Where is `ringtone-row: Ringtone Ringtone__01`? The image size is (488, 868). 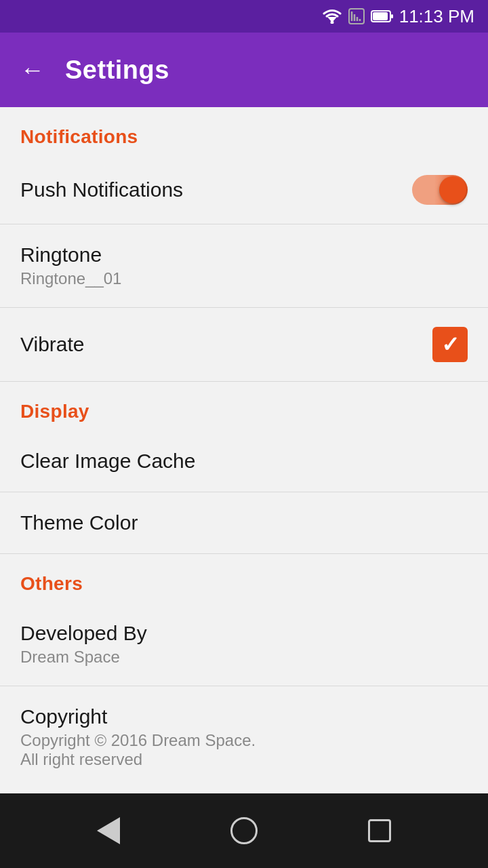 ringtone-row: Ringtone Ringtone__01 is located at coordinates (244, 266).